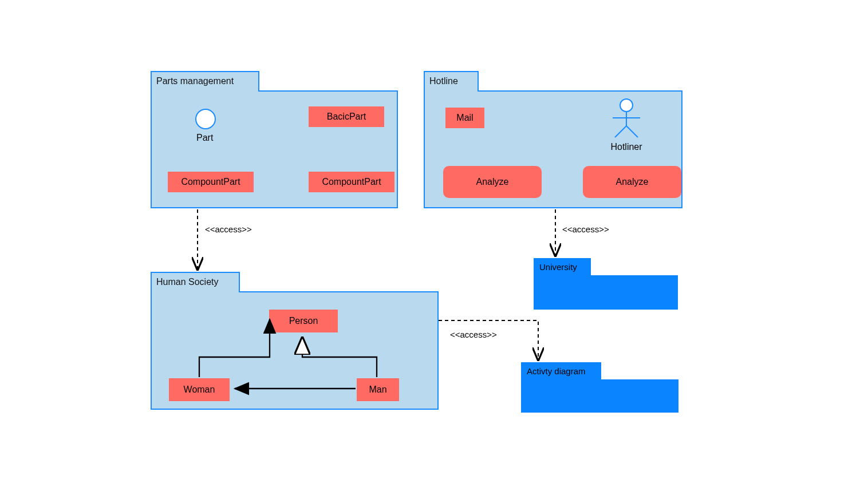  What do you see at coordinates (228, 229) in the screenshot?
I see `conn-label-access-1: <<access>>` at bounding box center [228, 229].